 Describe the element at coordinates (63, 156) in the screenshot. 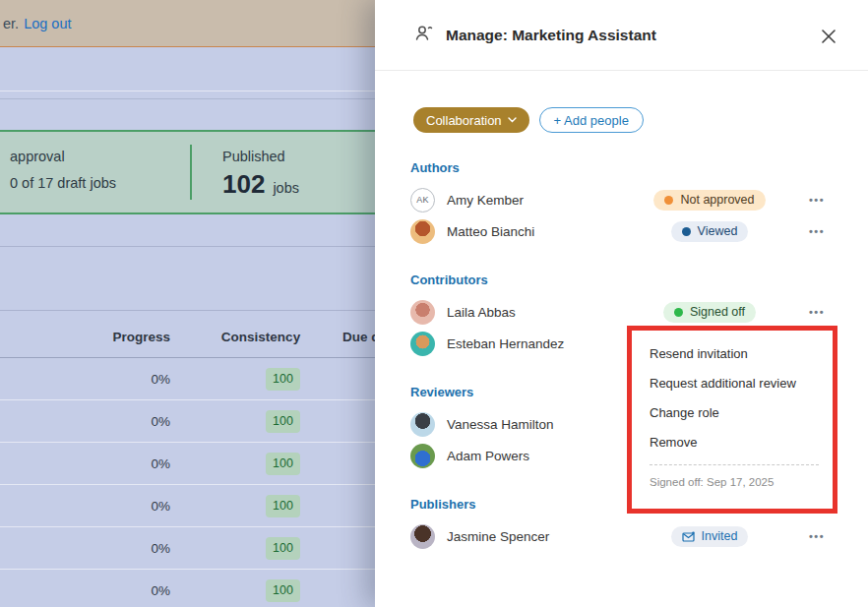

I see `stat-label: approval` at that location.